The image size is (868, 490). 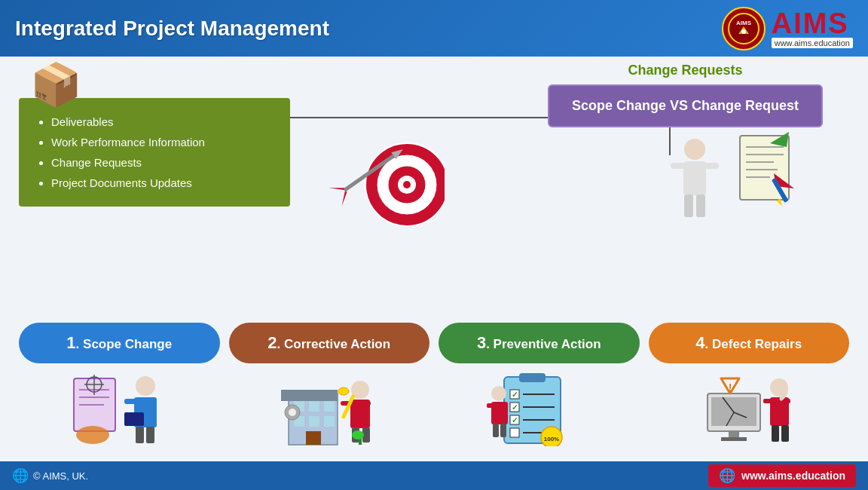 I want to click on btn-1-label: Scope Change, so click(x=127, y=344).